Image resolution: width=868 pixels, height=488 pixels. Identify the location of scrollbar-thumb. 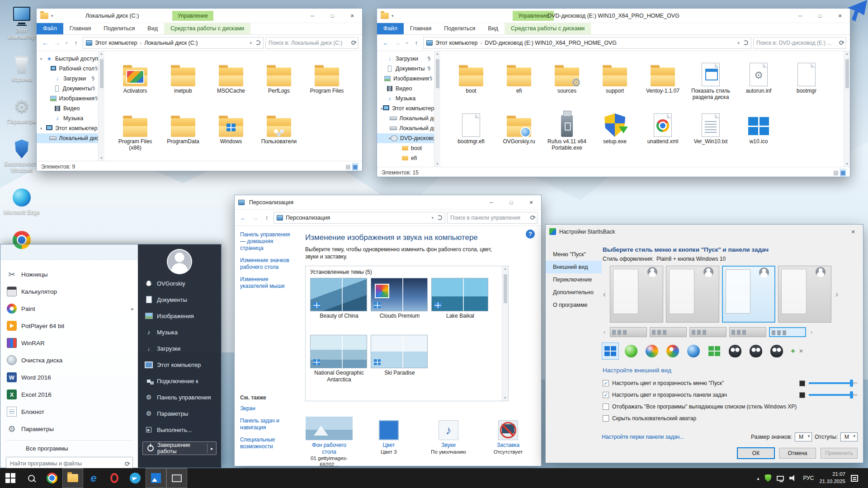
(505, 289).